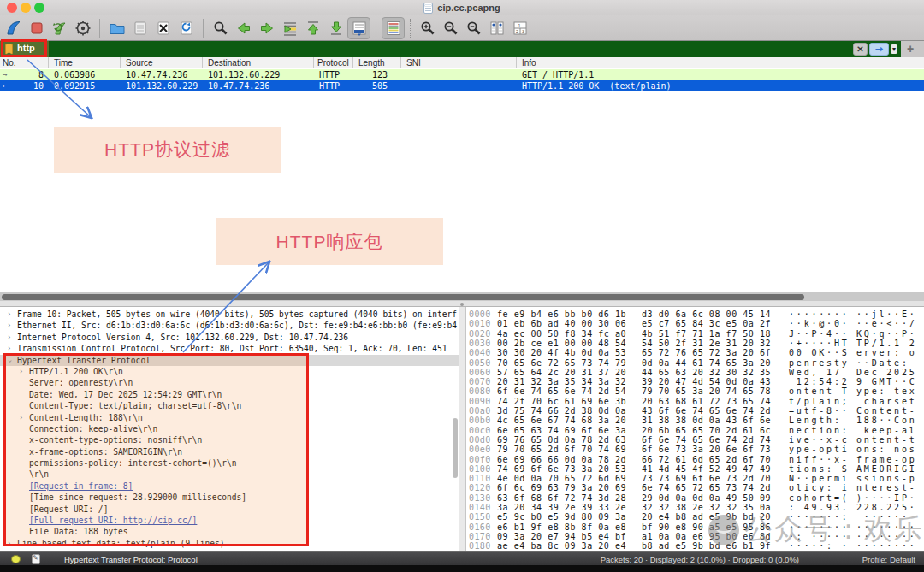 This screenshot has width=924, height=572. I want to click on hex-row: 00a03d 75 74 66 2d 38 0d 0a43 6f 6e 74 6…, so click(695, 410).